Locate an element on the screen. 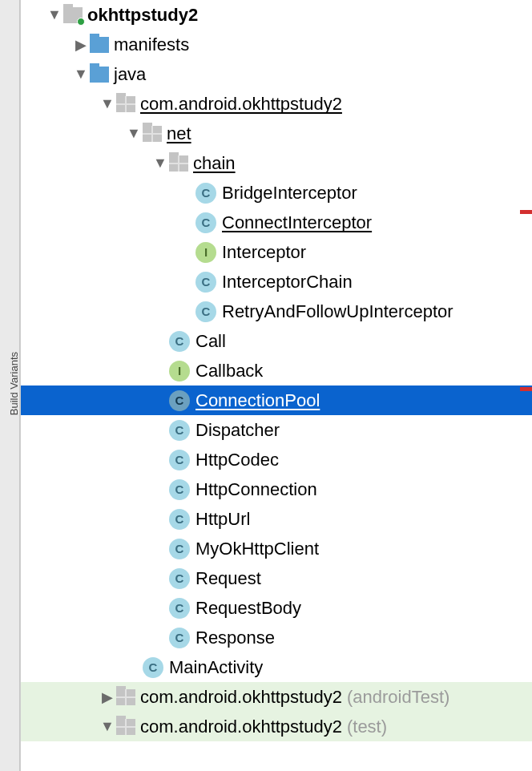 The width and height of the screenshot is (532, 771). tree-item-class-httpconnection: C HttpConnection is located at coordinates (276, 489).